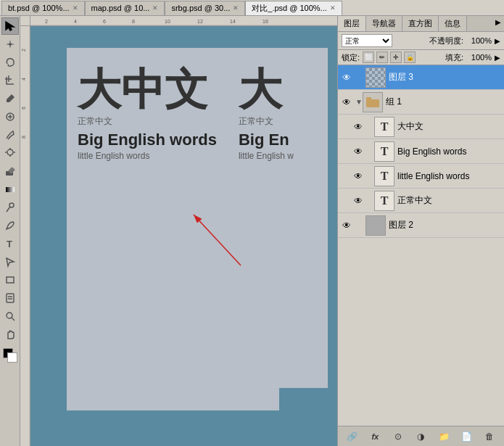 This screenshot has height=446, width=504. What do you see at coordinates (10, 62) in the screenshot?
I see `lasso-tool` at bounding box center [10, 62].